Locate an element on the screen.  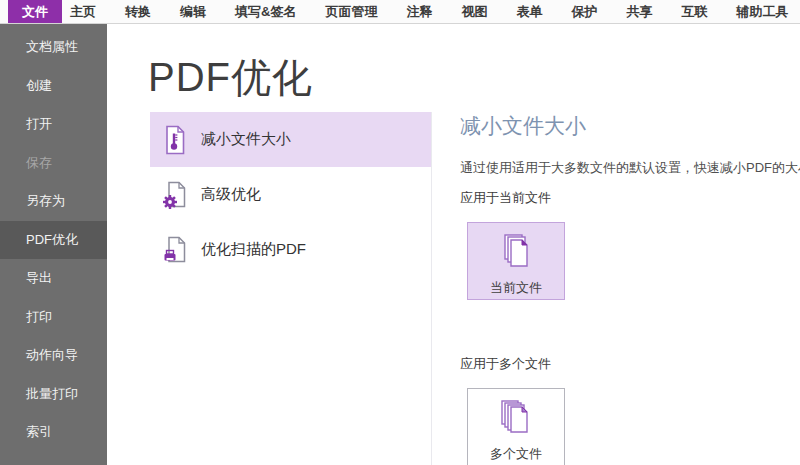
tab-view: 视图 is located at coordinates (474, 12).